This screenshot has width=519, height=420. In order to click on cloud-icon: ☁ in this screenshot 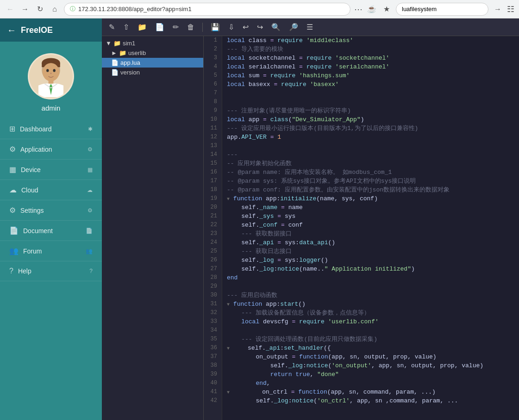, I will do `click(13, 190)`.